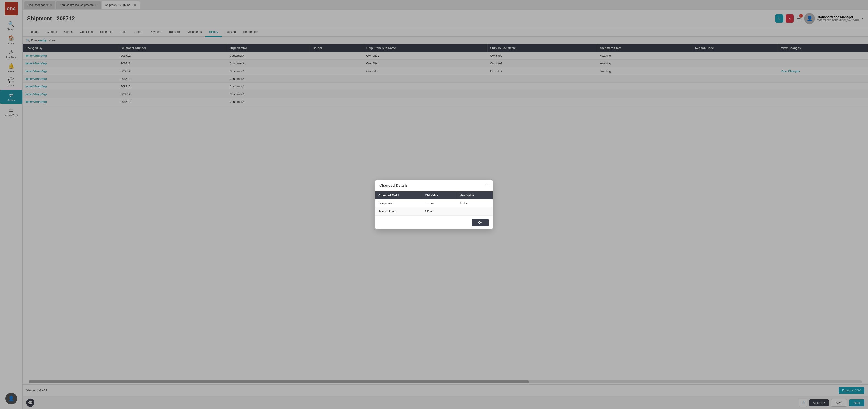 This screenshot has height=409, width=868. What do you see at coordinates (474, 203) in the screenshot?
I see `modal-cell-new-value: 3.5Ton` at bounding box center [474, 203].